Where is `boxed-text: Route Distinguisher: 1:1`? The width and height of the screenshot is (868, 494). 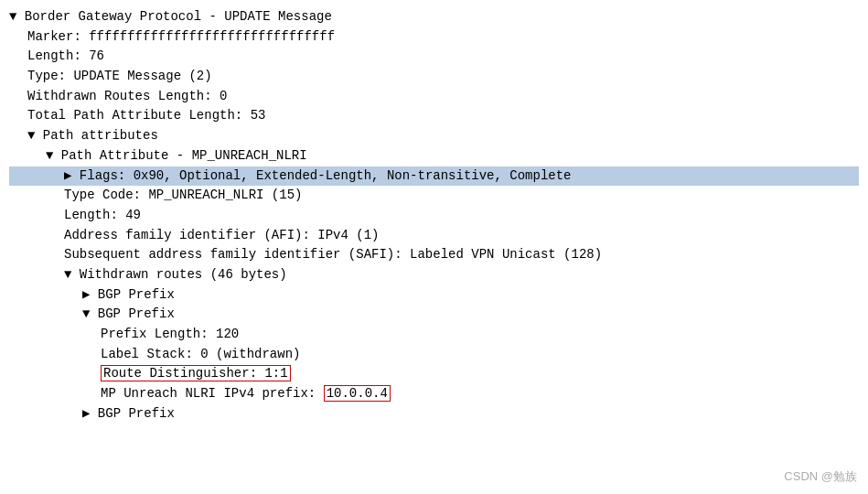 boxed-text: Route Distinguisher: 1:1 is located at coordinates (196, 373).